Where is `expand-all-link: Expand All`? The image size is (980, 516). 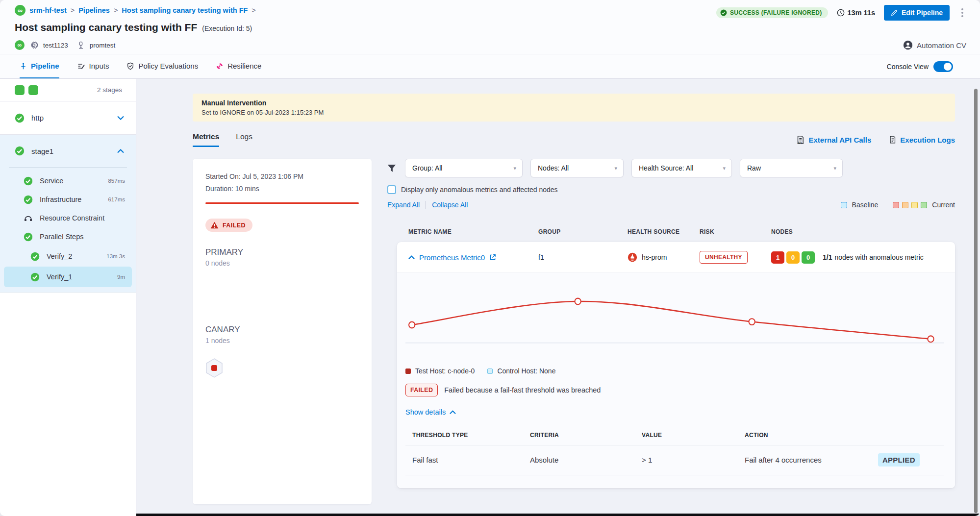
expand-all-link: Expand All is located at coordinates (403, 205).